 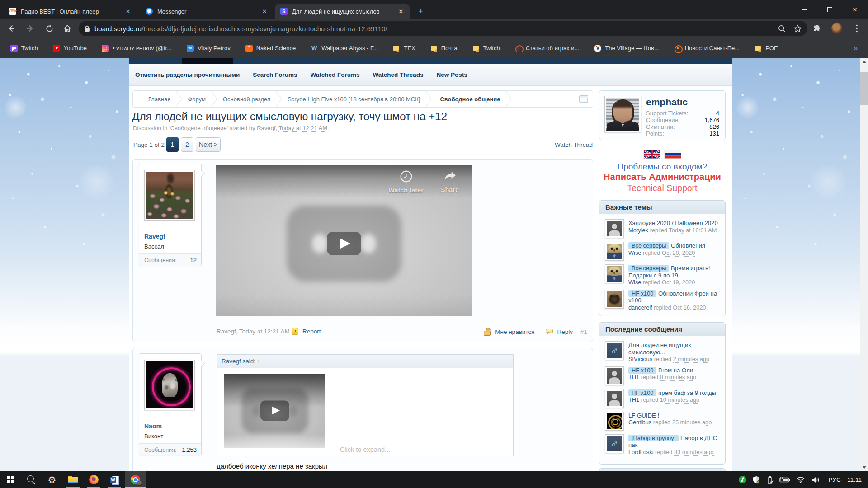 What do you see at coordinates (662, 177) in the screenshot?
I see `write-admin-link: Написать Администрации` at bounding box center [662, 177].